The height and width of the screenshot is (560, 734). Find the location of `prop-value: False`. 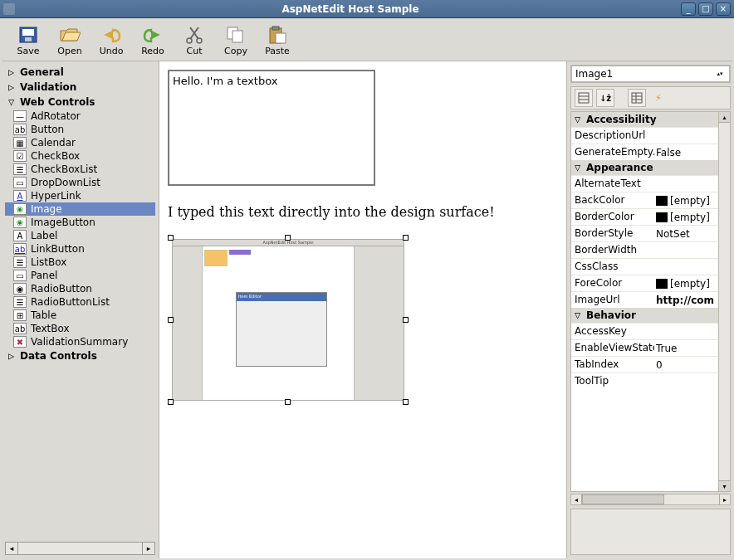

prop-value: False is located at coordinates (686, 153).